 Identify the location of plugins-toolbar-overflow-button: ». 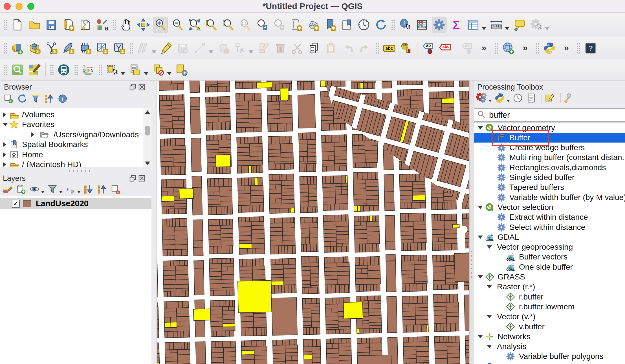
(566, 48).